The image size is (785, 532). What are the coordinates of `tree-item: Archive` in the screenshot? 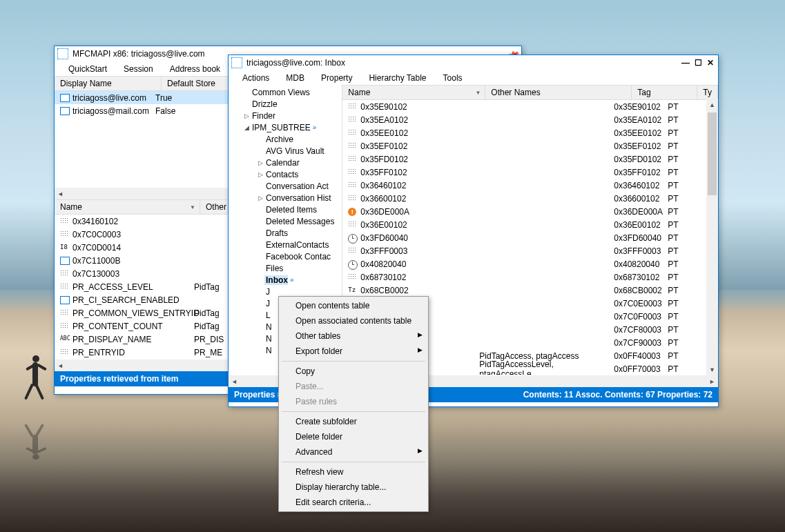 It's located at (285, 139).